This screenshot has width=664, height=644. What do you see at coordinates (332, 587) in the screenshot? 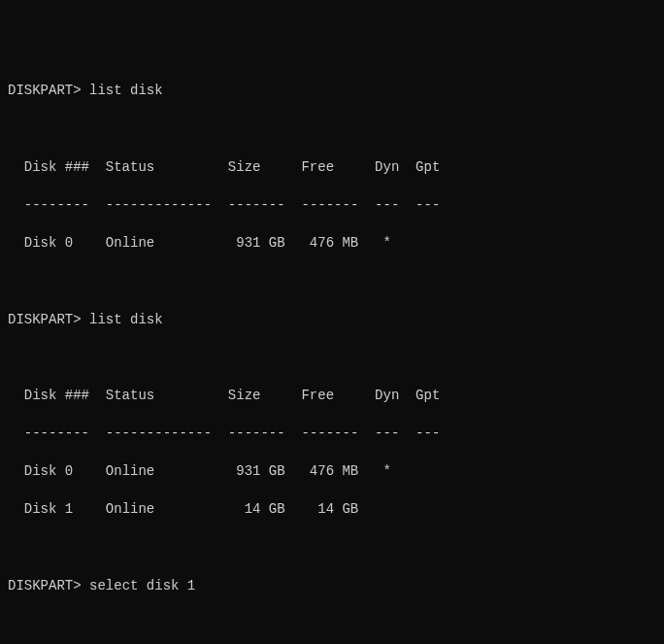
I see `cmd-line-select-disk: DISKPART> select disk 1` at bounding box center [332, 587].